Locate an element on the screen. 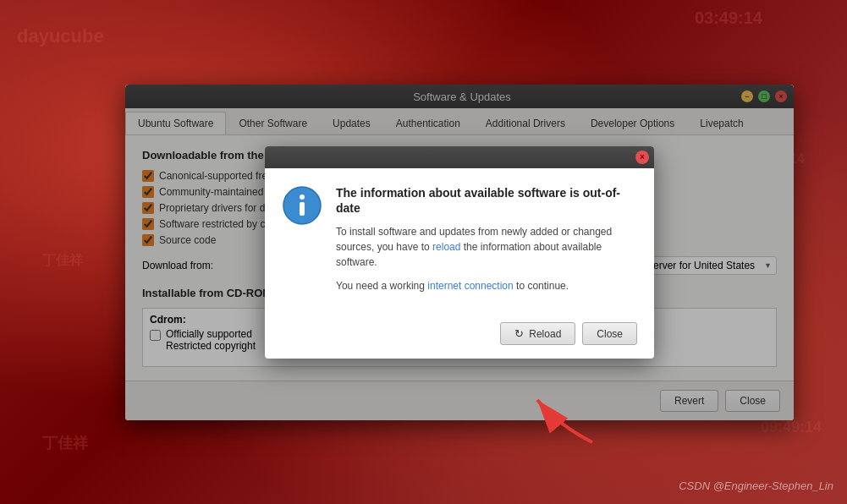 This screenshot has width=847, height=504. reload-button: ↻ Reload is located at coordinates (538, 333).